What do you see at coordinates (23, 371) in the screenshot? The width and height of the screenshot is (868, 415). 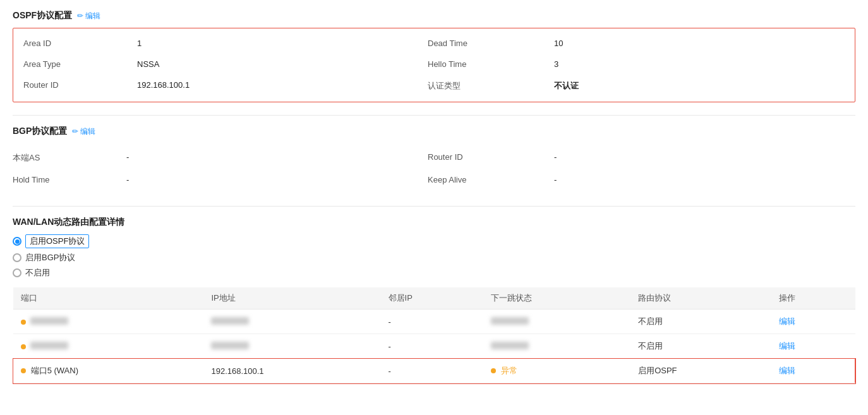 I see `row3-dot` at bounding box center [23, 371].